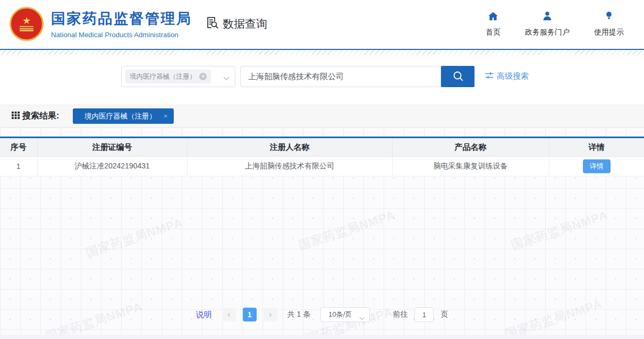  Describe the element at coordinates (513, 77) in the screenshot. I see `advanced-search-label: 高级搜索` at that location.